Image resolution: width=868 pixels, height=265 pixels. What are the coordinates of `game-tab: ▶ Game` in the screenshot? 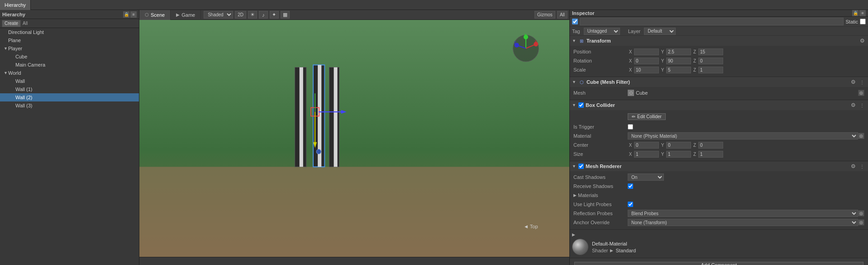 It's located at (186, 15).